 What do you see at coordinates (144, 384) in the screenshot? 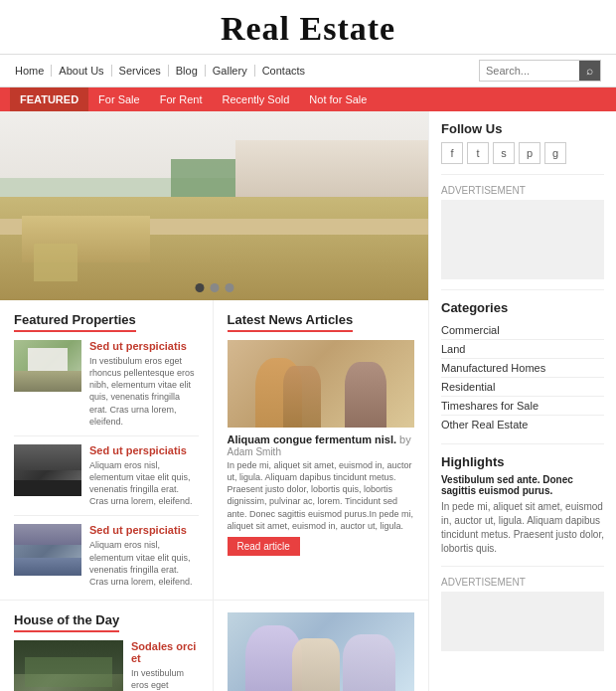
I see `prop-content-1: Sed ut perspiciatis In vestibulum eros e…` at bounding box center [144, 384].